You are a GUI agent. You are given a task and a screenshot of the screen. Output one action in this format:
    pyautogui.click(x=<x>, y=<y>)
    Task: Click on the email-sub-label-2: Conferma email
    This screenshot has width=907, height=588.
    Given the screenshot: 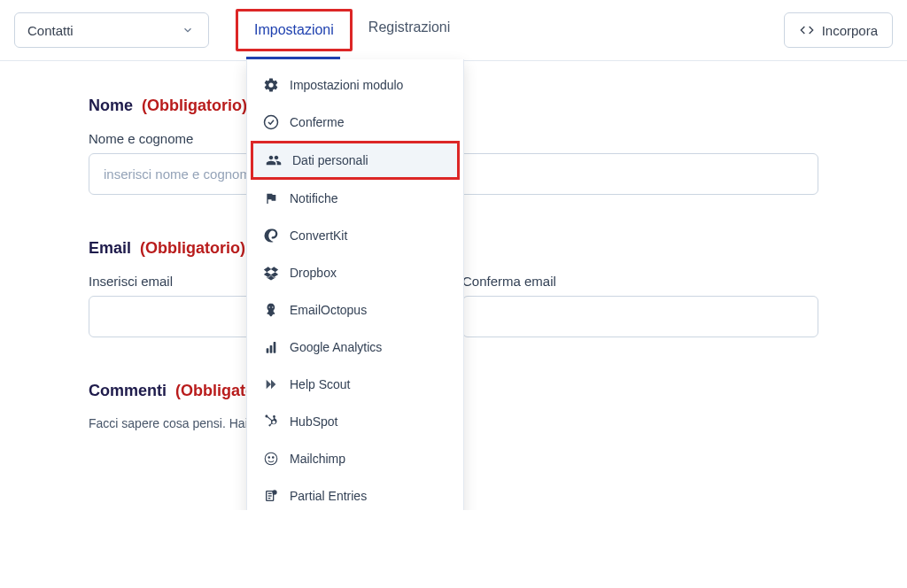 What is the action you would take?
    pyautogui.click(x=640, y=282)
    